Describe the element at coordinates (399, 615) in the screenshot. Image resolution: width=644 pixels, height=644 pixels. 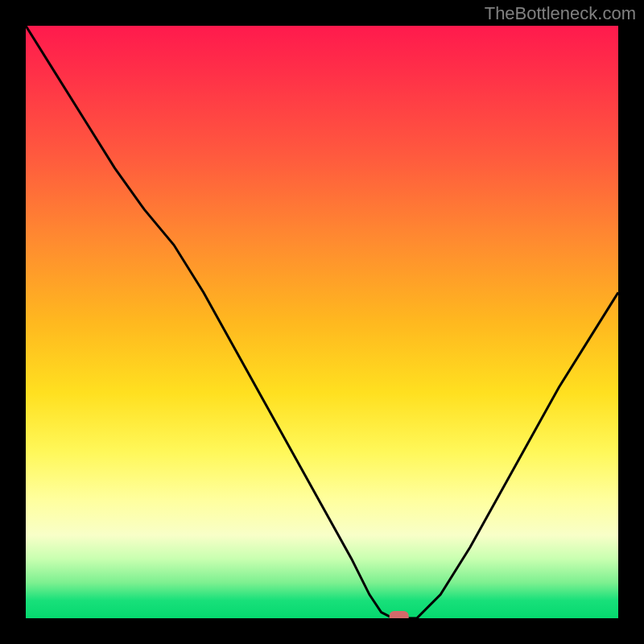
I see `minimum-marker` at that location.